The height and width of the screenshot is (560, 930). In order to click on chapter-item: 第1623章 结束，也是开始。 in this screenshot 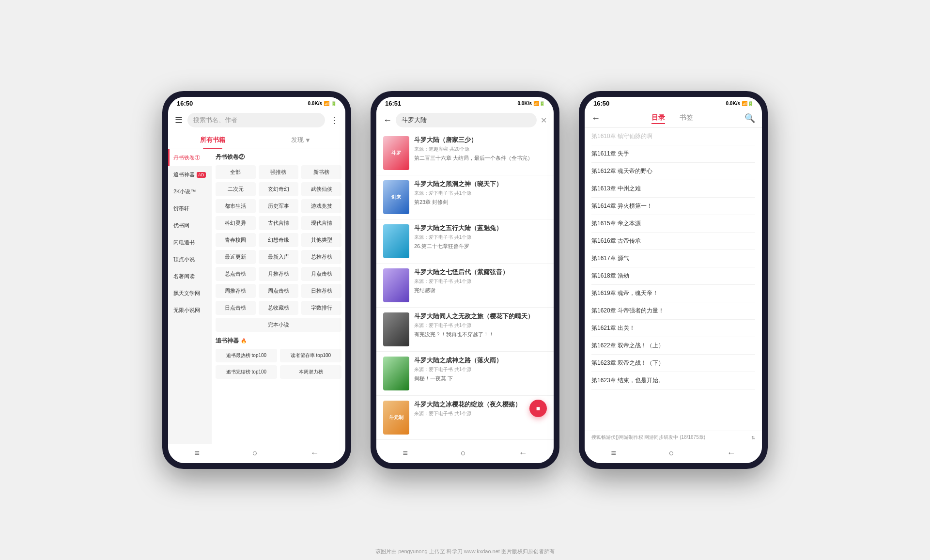, I will do `click(673, 381)`.